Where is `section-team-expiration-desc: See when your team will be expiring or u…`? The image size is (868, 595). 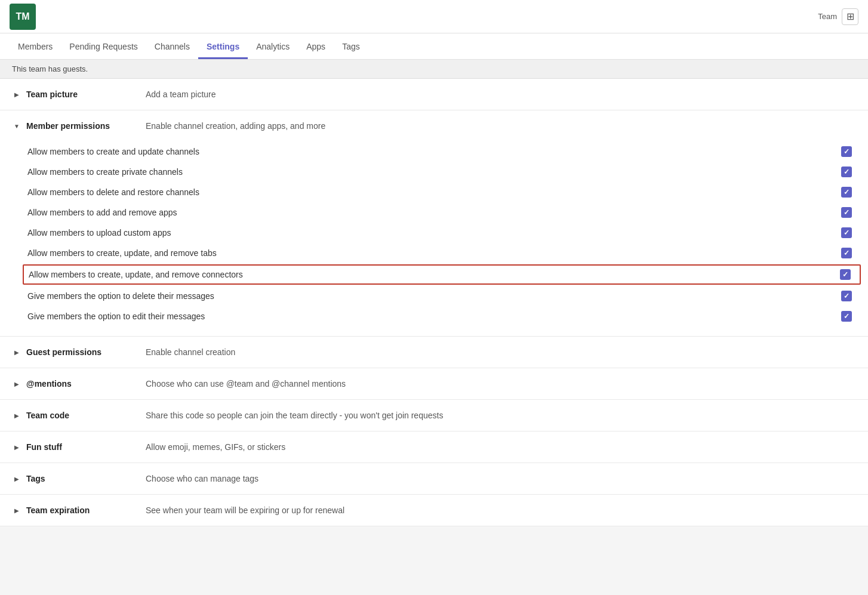 section-team-expiration-desc: See when your team will be expiring or u… is located at coordinates (245, 510).